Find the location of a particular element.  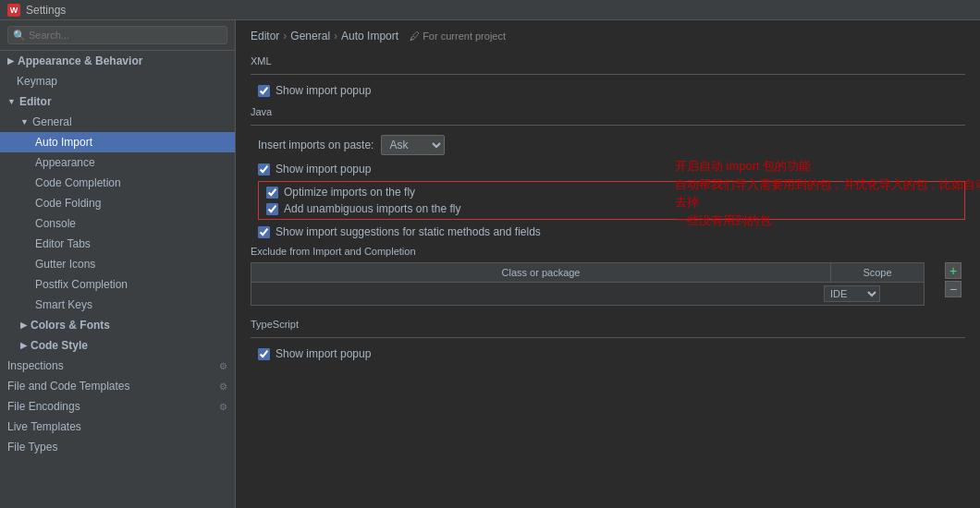

sidebar-label: Inspections is located at coordinates (35, 366).